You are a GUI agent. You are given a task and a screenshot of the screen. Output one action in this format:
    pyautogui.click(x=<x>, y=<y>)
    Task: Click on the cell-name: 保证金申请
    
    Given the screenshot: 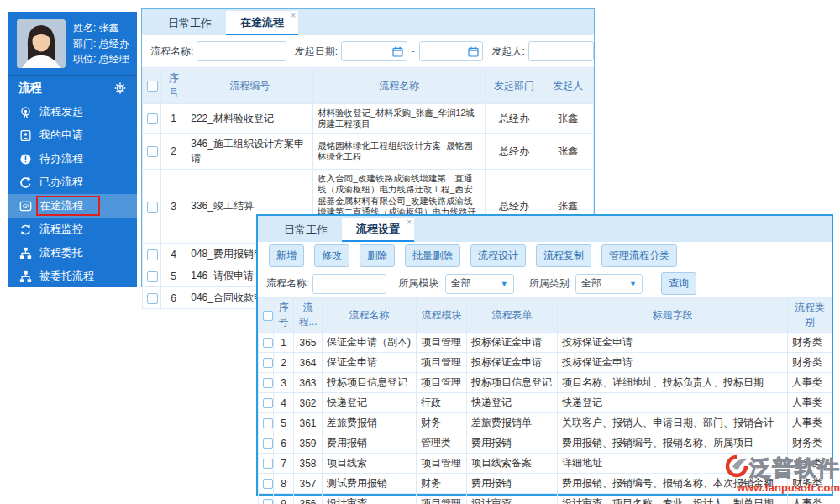 What is the action you would take?
    pyautogui.click(x=370, y=363)
    